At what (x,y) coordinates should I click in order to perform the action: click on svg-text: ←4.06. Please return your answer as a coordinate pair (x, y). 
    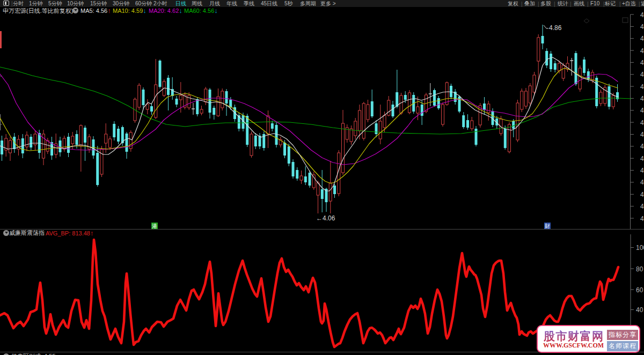
    Looking at the image, I should click on (326, 218).